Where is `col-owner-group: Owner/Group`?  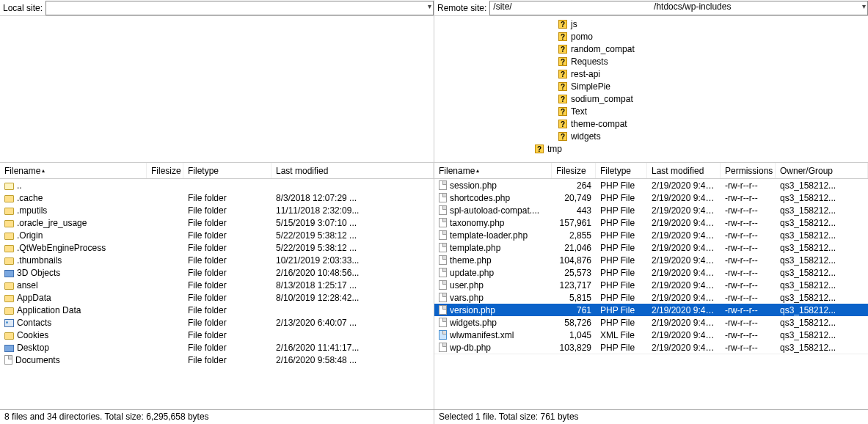 col-owner-group: Owner/Group is located at coordinates (822, 170).